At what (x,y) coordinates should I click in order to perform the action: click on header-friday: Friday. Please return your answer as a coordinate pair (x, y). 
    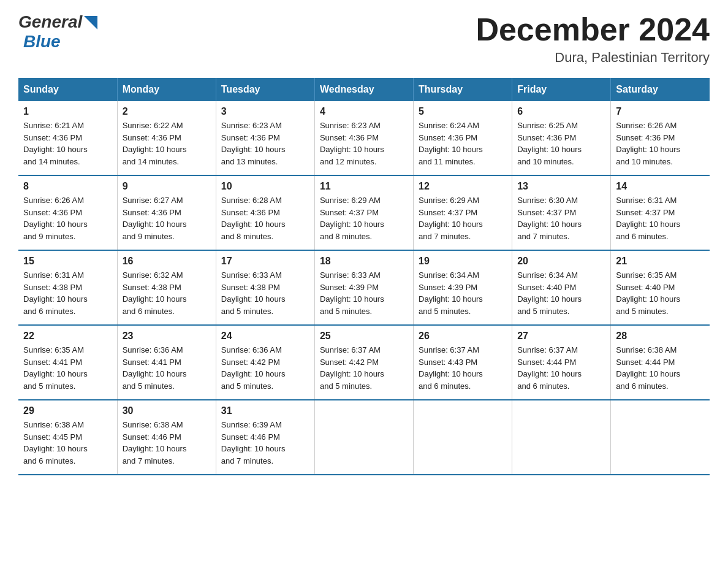
    Looking at the image, I should click on (561, 90).